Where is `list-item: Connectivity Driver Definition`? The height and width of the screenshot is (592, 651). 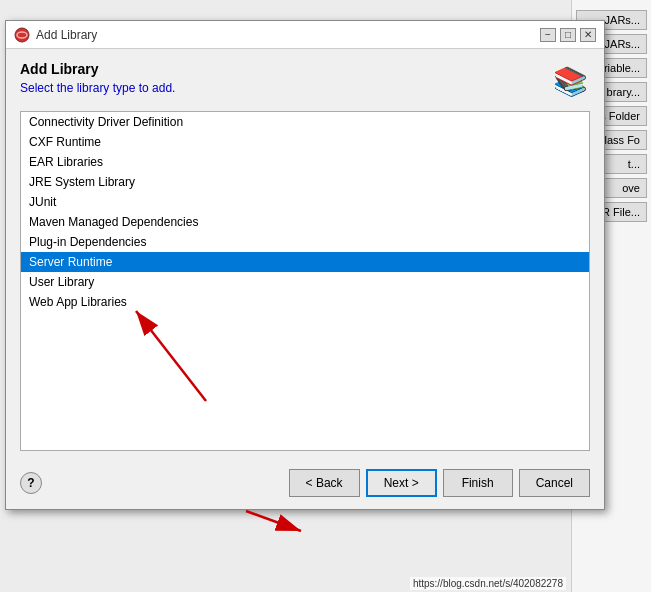
list-item: Connectivity Driver Definition is located at coordinates (305, 122).